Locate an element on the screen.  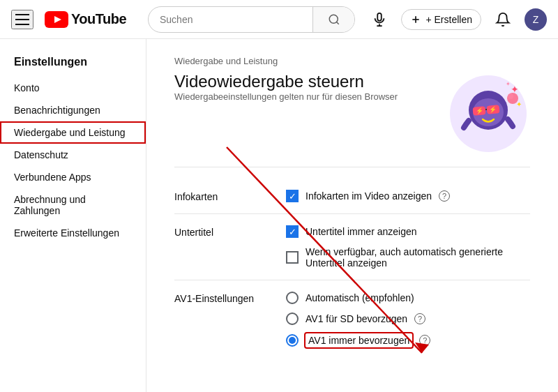
av1-section: AV1-Einstellungen Automatisch (empfohlen… is located at coordinates (352, 319).